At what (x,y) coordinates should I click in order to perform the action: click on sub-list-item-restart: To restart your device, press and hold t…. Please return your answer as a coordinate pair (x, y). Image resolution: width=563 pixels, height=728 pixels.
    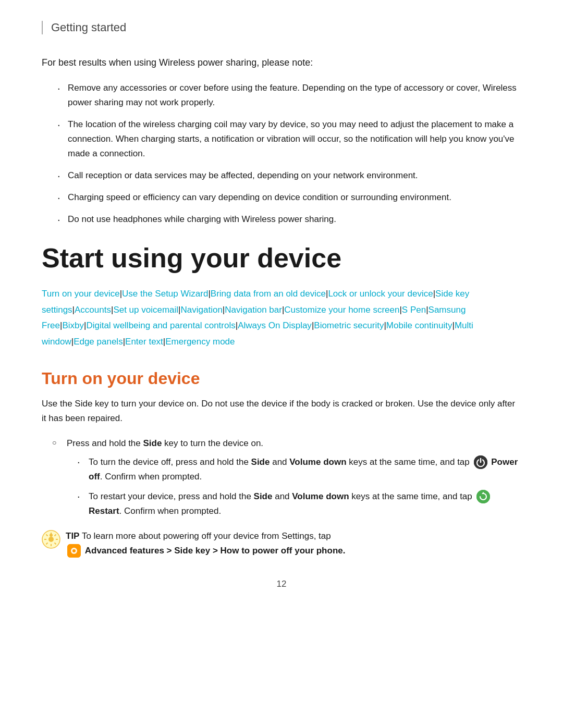
    Looking at the image, I should click on (299, 504).